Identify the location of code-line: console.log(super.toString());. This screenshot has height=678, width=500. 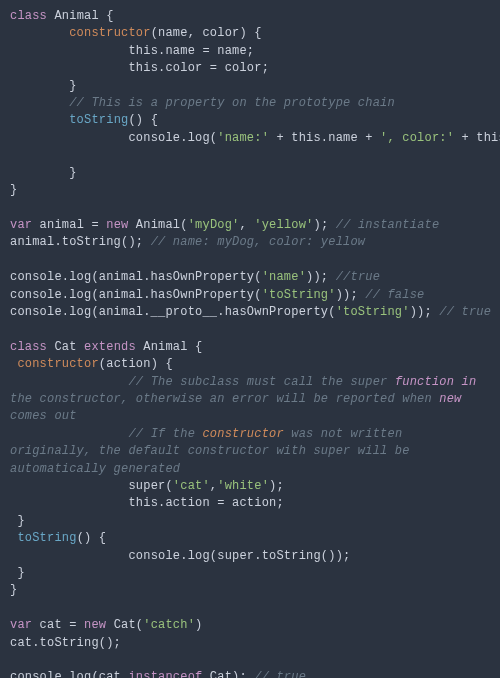
(180, 556).